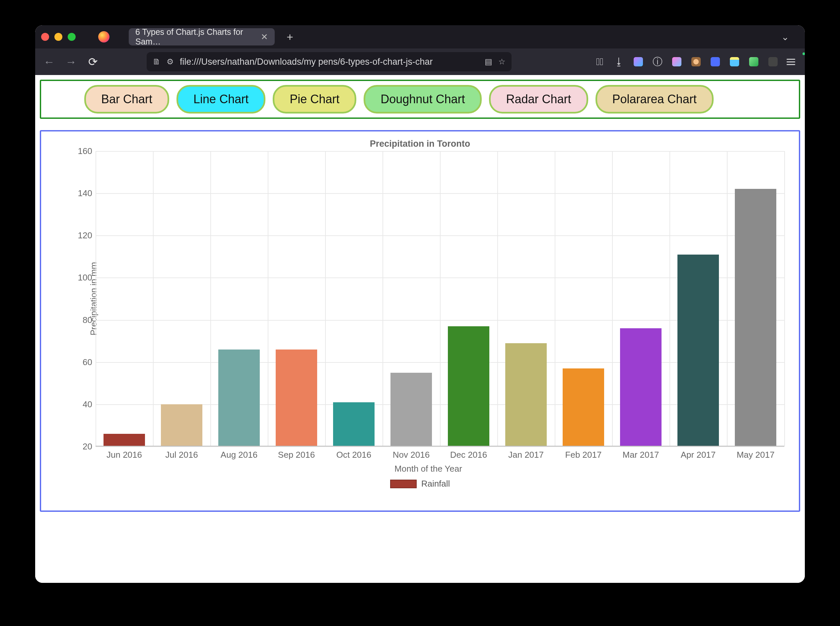 Image resolution: width=840 pixels, height=626 pixels. What do you see at coordinates (296, 455) in the screenshot?
I see `x-tick-label: Sep 2016` at bounding box center [296, 455].